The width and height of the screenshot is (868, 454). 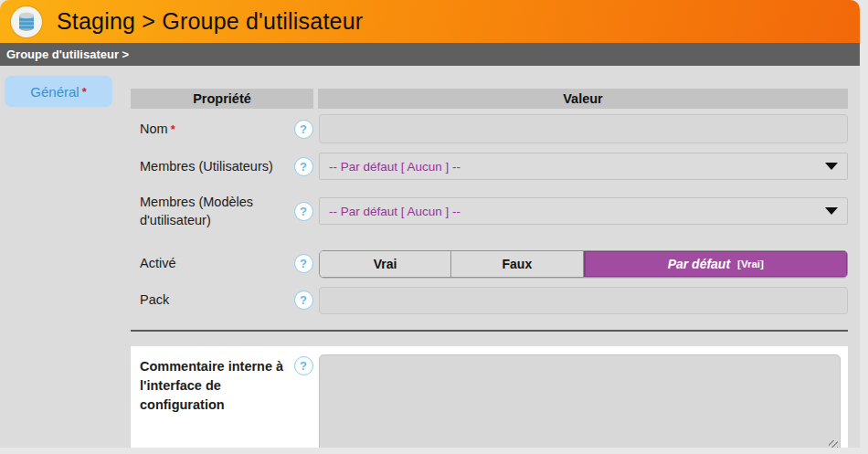 I want to click on column-header-value: Valeur, so click(x=583, y=99).